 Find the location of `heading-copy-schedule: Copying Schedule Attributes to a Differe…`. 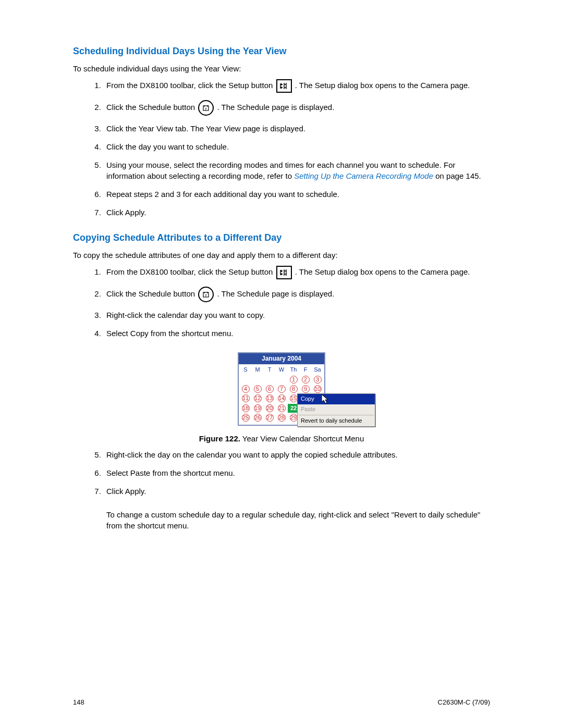

heading-copy-schedule: Copying Schedule Attributes to a Differe… is located at coordinates (282, 238).